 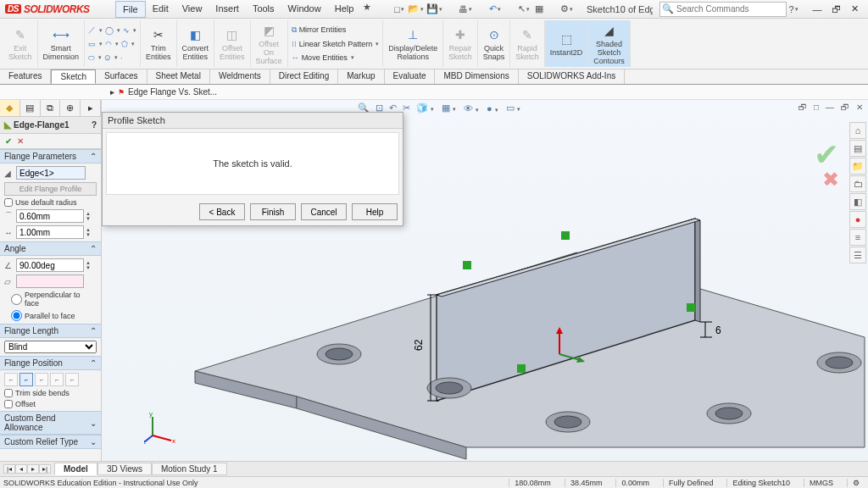 I want to click on shaded-sketch-contours: ◢Shaded Sketch Contours, so click(x=609, y=44).